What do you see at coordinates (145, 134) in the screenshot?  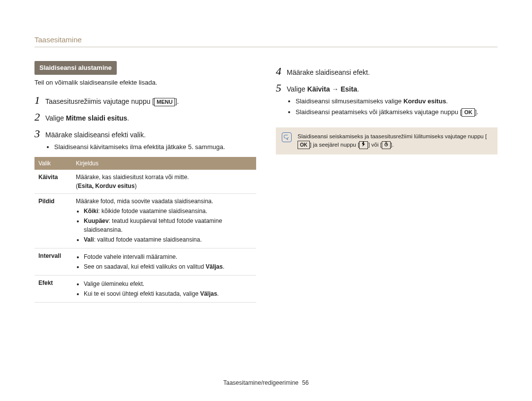 I see `step-3: 3 Määrake slaidiseansi efekti valik.` at bounding box center [145, 134].